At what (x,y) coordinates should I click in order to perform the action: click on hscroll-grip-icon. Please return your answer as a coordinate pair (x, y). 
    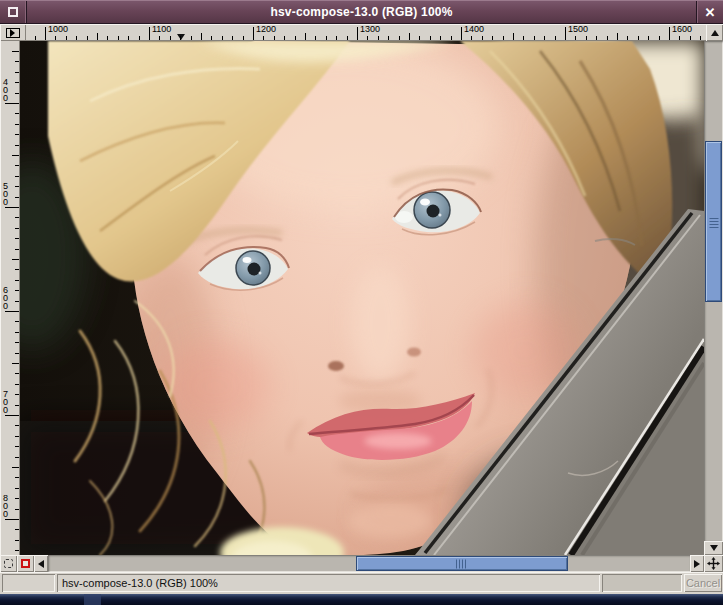
    Looking at the image, I should click on (462, 564).